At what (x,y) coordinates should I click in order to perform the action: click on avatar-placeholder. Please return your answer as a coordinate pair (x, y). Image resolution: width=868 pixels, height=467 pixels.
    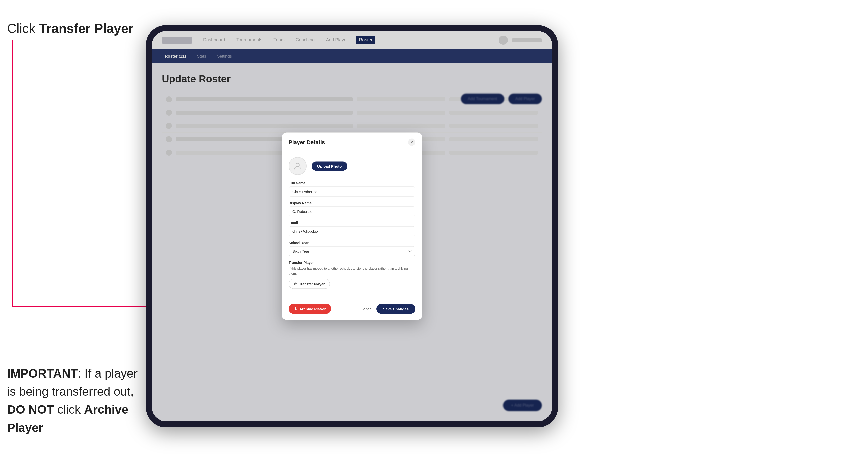
    Looking at the image, I should click on (298, 166).